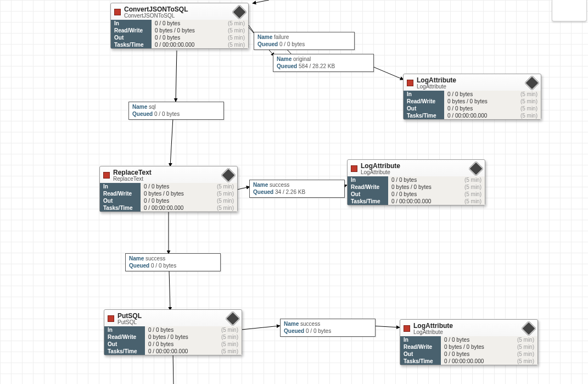  What do you see at coordinates (416, 182) in the screenshot?
I see `processor-logattribute-2: LogAttribute LogAttribute In0 / 0 bytes(…` at bounding box center [416, 182].